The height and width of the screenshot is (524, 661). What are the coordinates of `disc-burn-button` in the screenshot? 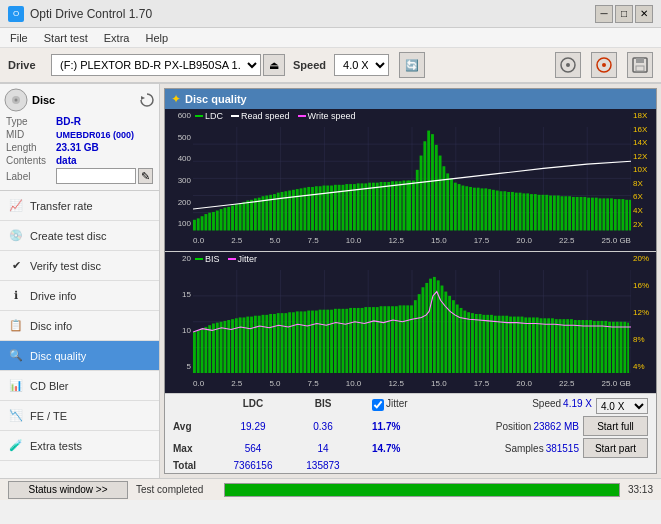 It's located at (604, 65).